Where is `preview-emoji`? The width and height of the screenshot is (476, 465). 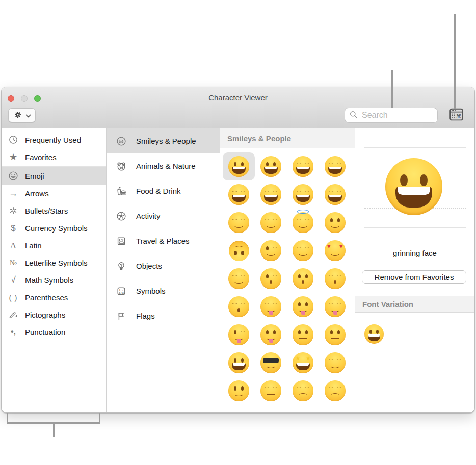
preview-emoji is located at coordinates (414, 187).